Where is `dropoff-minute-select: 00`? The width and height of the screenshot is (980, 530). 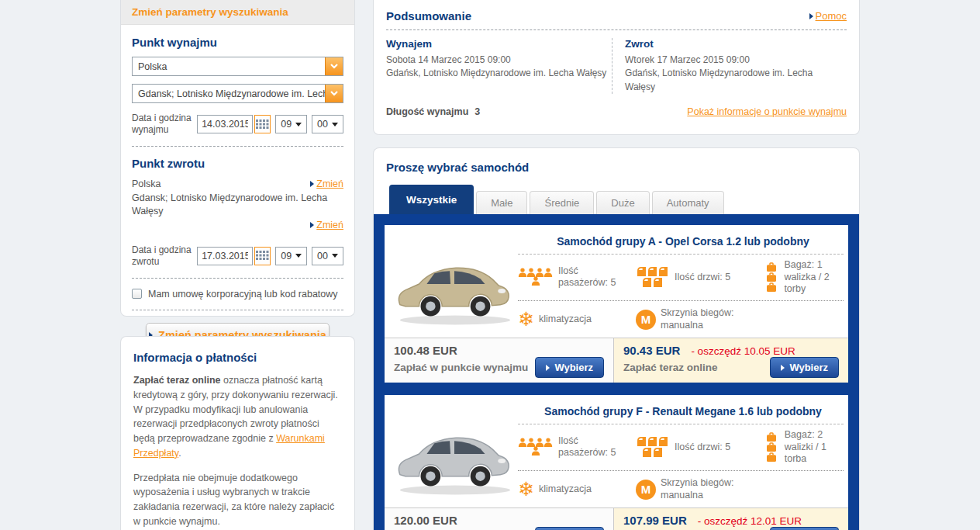
dropoff-minute-select: 00 is located at coordinates (327, 256).